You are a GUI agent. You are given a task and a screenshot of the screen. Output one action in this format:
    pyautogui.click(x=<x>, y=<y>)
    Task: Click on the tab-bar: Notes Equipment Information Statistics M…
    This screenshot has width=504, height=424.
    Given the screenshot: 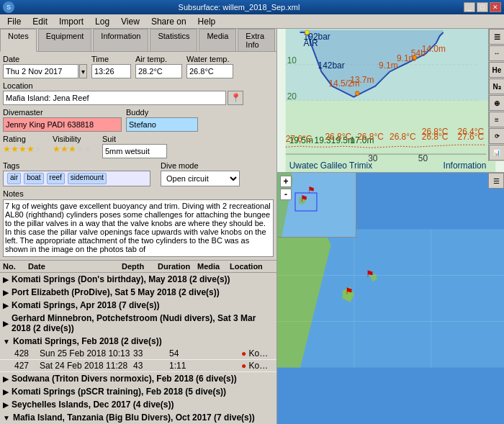 What is the action you would take?
    pyautogui.click(x=138, y=40)
    